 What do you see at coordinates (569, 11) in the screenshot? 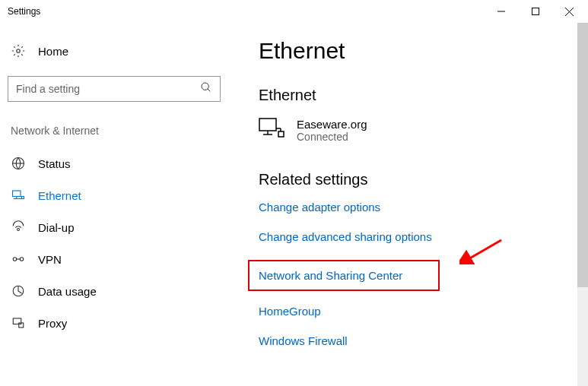
I see `close-button` at bounding box center [569, 11].